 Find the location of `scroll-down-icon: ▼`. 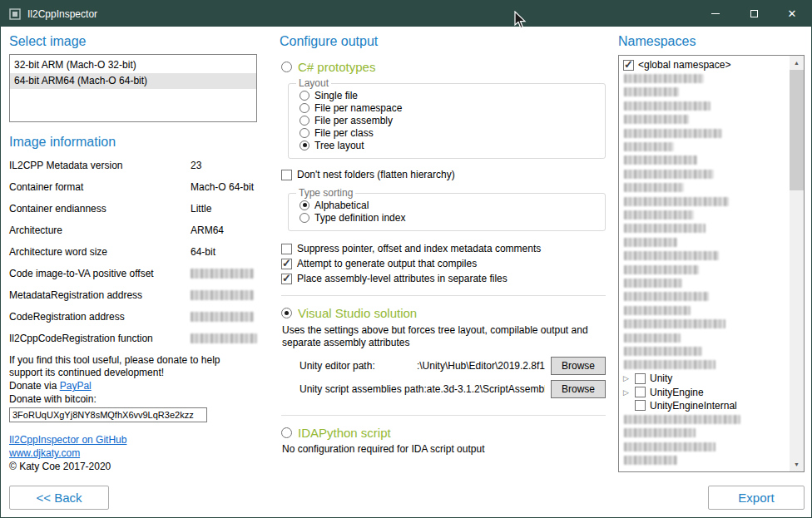

scroll-down-icon: ▼ is located at coordinates (797, 464).